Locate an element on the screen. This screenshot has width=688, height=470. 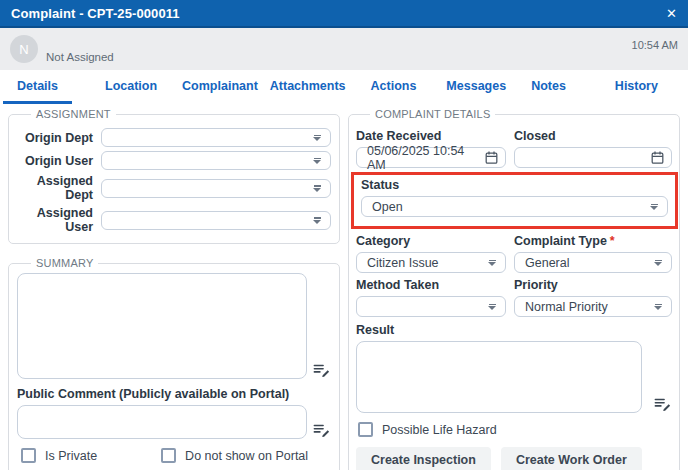
possible-life-hazard-label: Possible Life Hazard is located at coordinates (440, 430).